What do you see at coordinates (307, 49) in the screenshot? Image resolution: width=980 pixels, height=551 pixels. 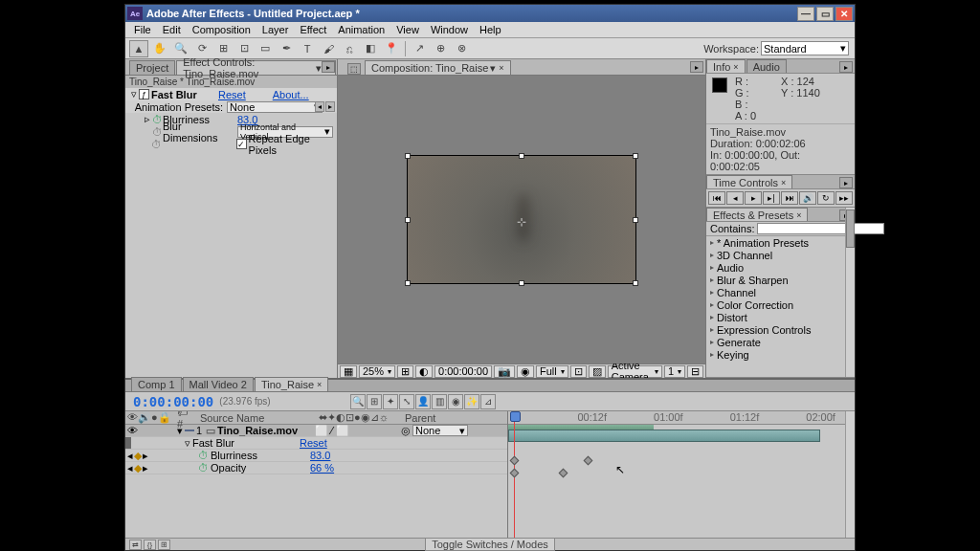 I see `type-tool-icon: T` at bounding box center [307, 49].